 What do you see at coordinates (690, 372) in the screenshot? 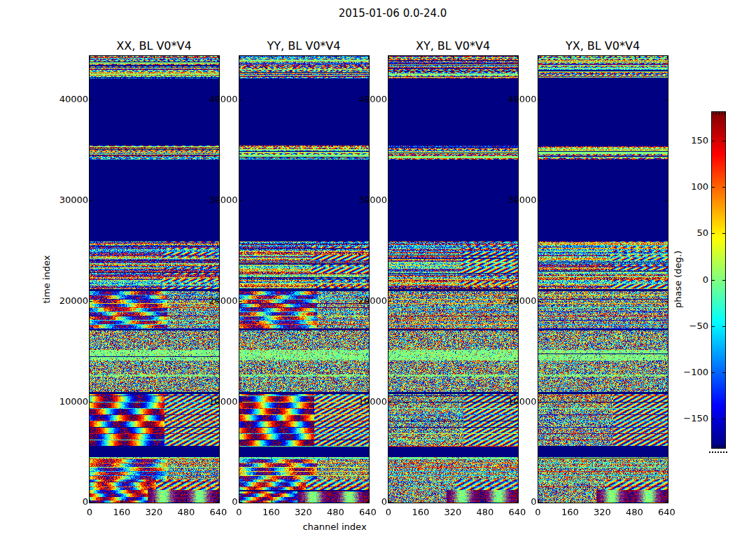
I see `colorbar-tick-label: −100` at bounding box center [690, 372].